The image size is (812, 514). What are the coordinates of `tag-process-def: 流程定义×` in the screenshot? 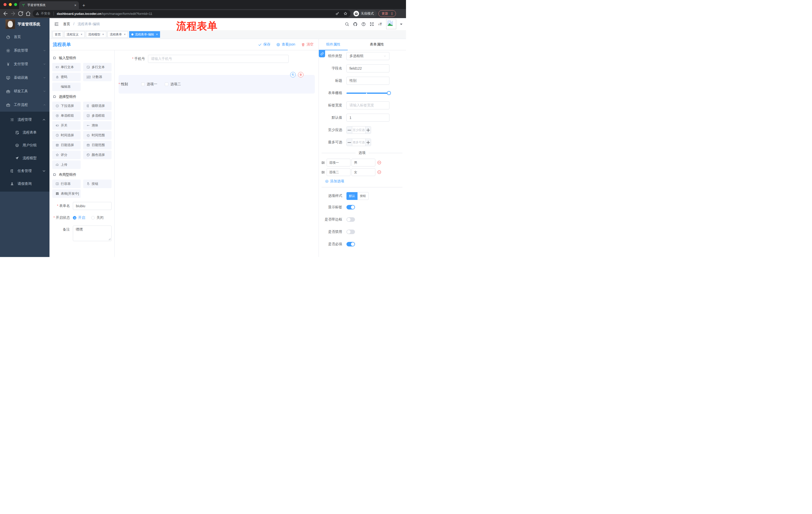 It's located at (75, 34).